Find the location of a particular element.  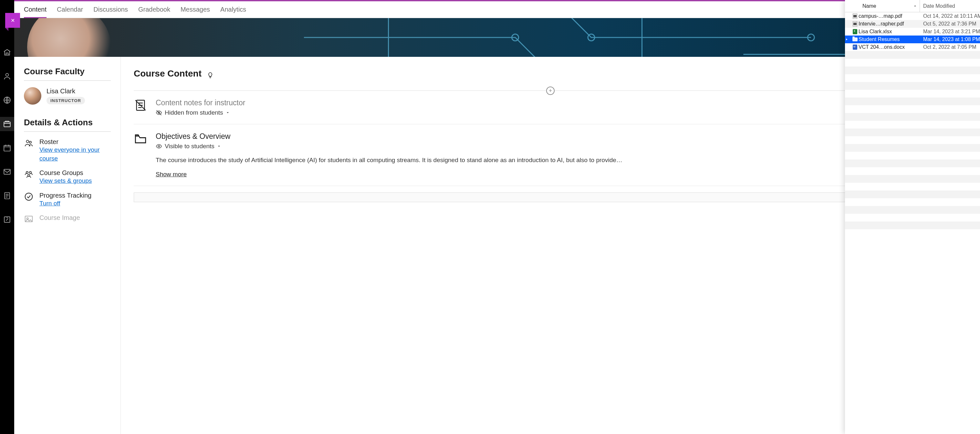

add-content-button: + is located at coordinates (550, 91).